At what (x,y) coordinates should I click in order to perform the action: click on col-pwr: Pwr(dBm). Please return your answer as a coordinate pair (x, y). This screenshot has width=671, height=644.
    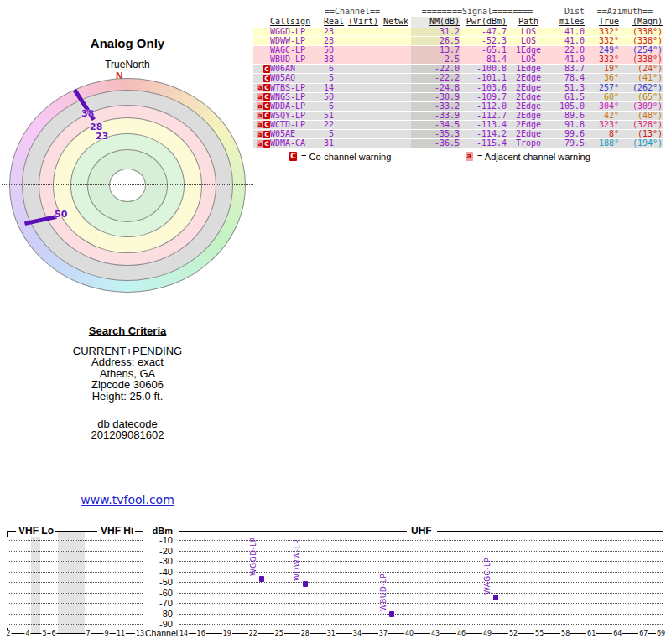
    Looking at the image, I should click on (486, 22).